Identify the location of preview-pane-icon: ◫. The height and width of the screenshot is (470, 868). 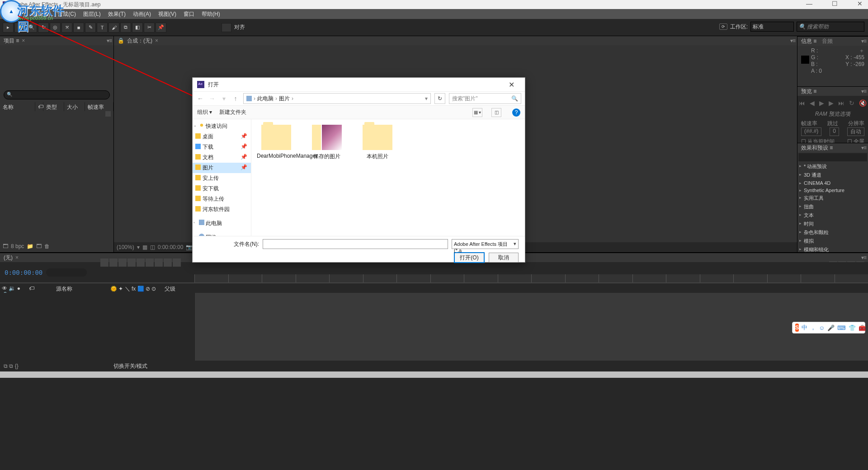
(496, 113).